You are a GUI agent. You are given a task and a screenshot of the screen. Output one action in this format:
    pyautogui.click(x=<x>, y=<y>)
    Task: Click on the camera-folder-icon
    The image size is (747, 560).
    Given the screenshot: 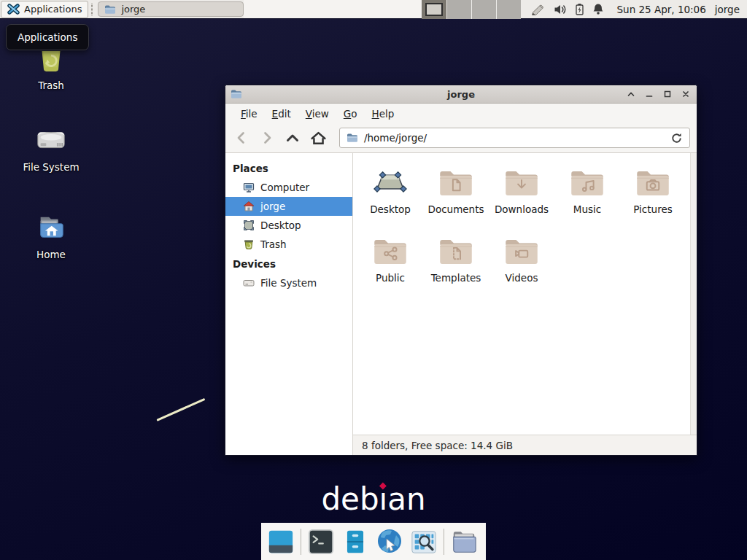 What is the action you would take?
    pyautogui.click(x=653, y=180)
    